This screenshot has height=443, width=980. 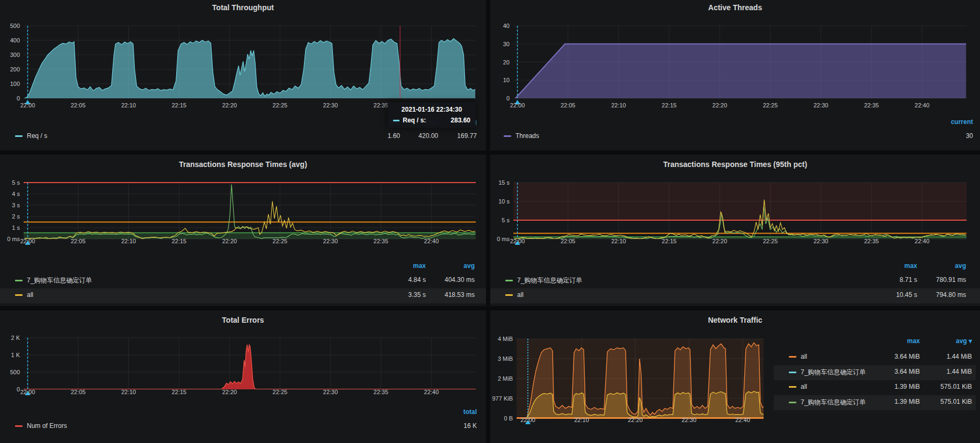 What do you see at coordinates (503, 239) in the screenshot?
I see `y-axis-tick-label: 0 ms` at bounding box center [503, 239].